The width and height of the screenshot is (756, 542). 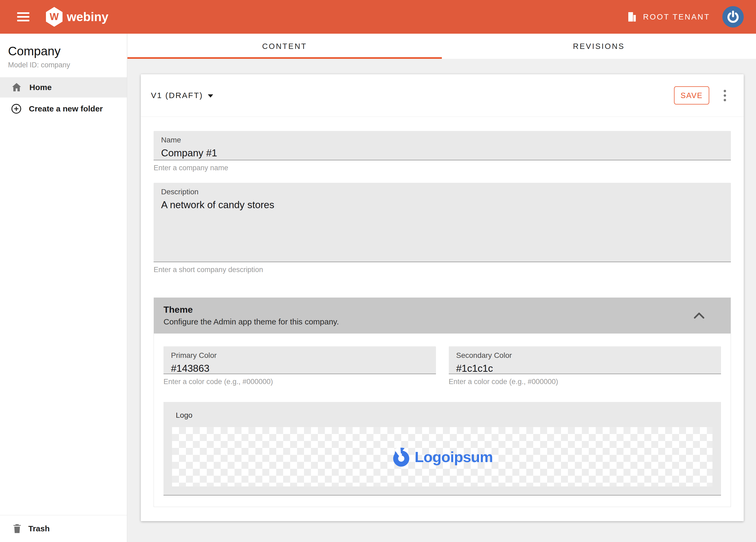 What do you see at coordinates (585, 369) in the screenshot?
I see `secondary-color-value: #1c1c1c` at bounding box center [585, 369].